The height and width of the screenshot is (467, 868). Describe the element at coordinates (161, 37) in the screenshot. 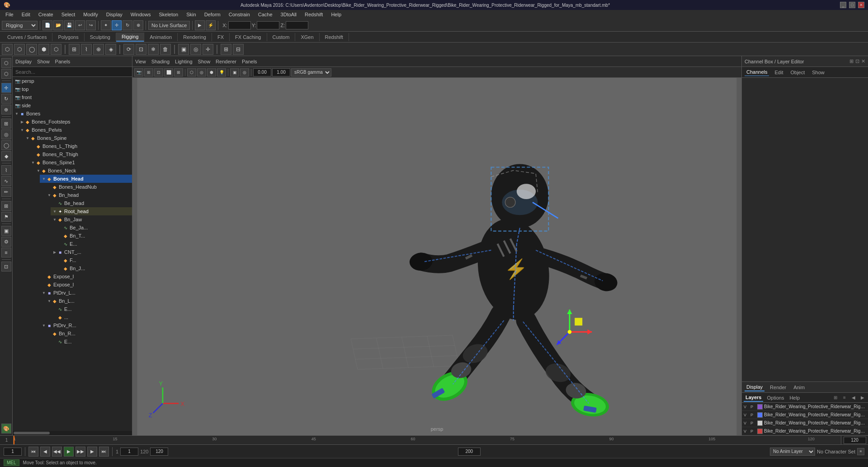

I see `tab-animation: Animation` at that location.